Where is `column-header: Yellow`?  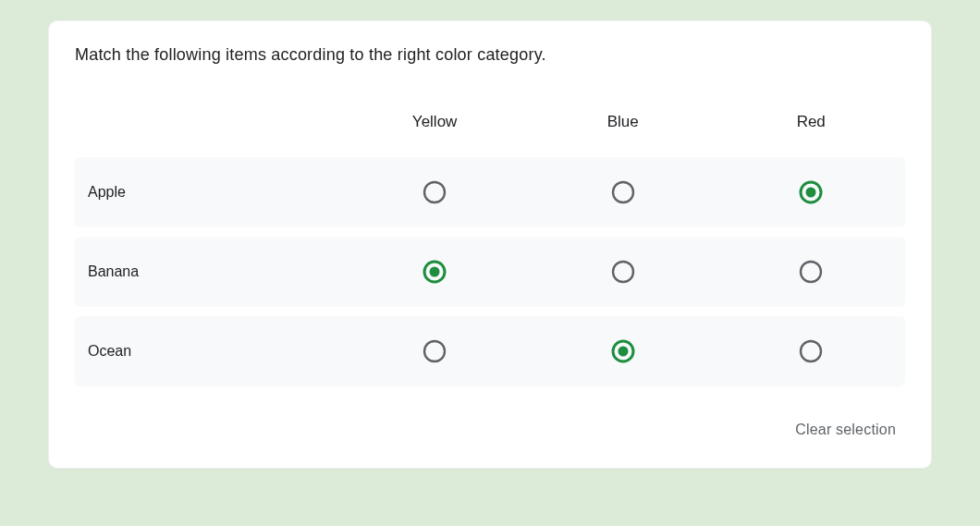
column-header: Yellow is located at coordinates (435, 125).